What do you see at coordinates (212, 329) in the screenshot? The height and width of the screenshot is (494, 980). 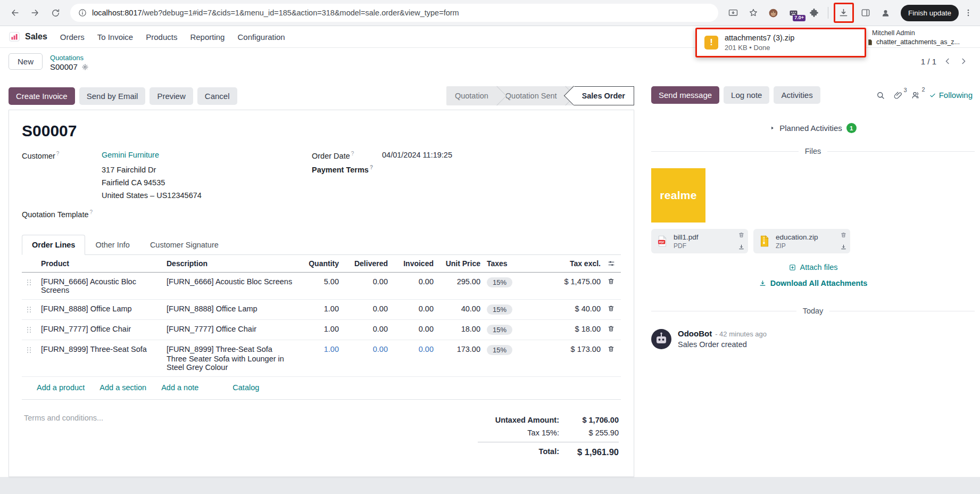 I see `cell-description: [FURN_7777] Office Chair` at bounding box center [212, 329].